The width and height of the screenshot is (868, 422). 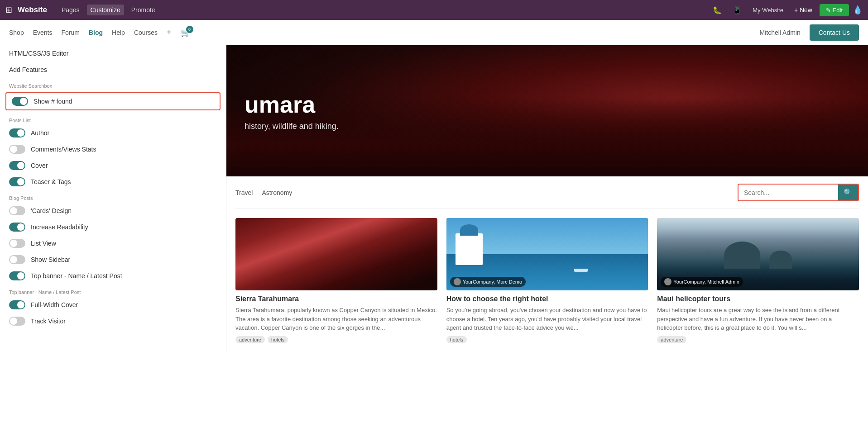 What do you see at coordinates (702, 282) in the screenshot?
I see `card-author-2: YourCompany, Mitchell Admin` at bounding box center [702, 282].